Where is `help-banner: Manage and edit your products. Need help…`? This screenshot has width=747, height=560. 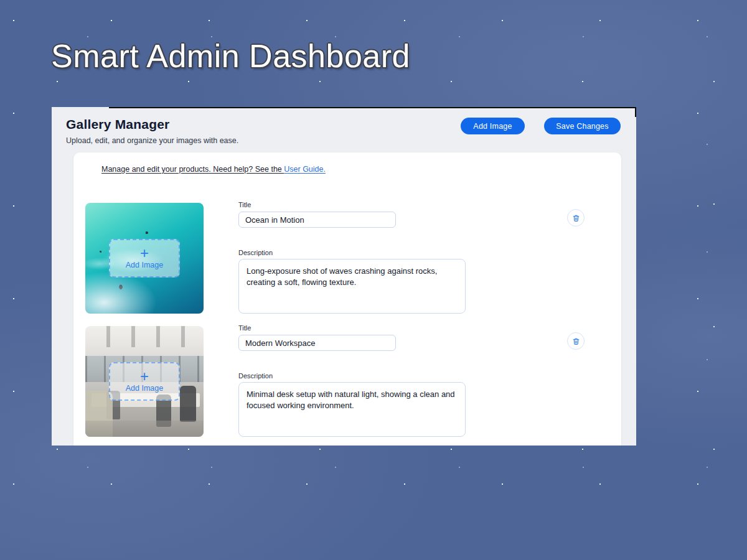
help-banner: Manage and edit your products. Need help… is located at coordinates (214, 169).